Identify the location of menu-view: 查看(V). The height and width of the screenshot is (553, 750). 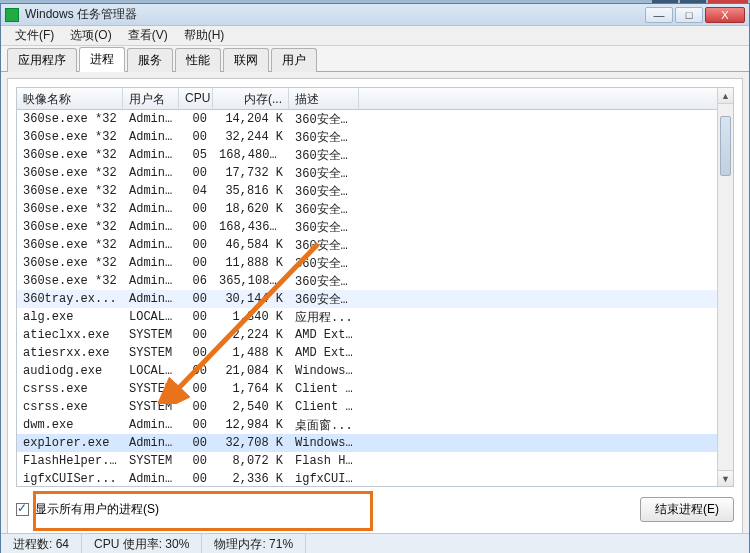
(148, 36).